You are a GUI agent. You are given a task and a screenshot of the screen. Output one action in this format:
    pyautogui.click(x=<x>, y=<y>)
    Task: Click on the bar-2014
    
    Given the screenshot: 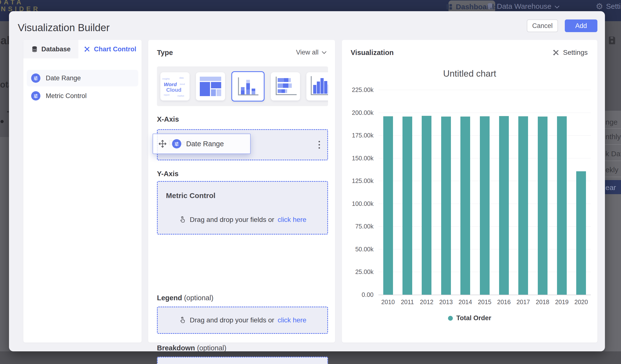 What is the action you would take?
    pyautogui.click(x=465, y=206)
    